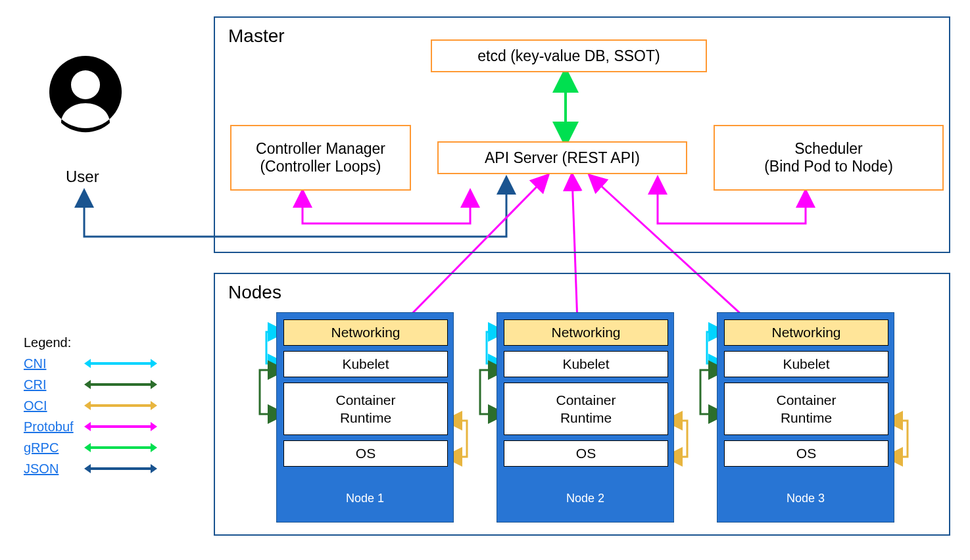  Describe the element at coordinates (829, 167) in the screenshot. I see `scheduler-line2: (Bind Pod to Node)` at that location.